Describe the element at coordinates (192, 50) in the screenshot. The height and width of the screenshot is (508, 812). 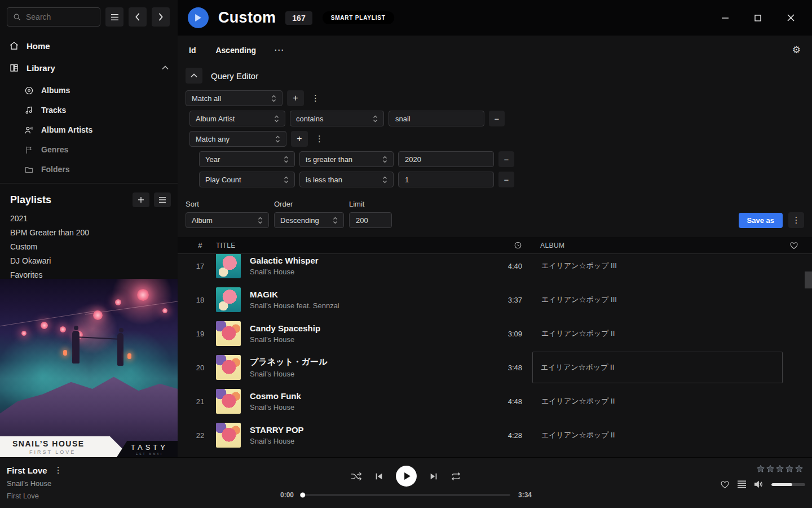
I see `sort-field-button: Id` at that location.